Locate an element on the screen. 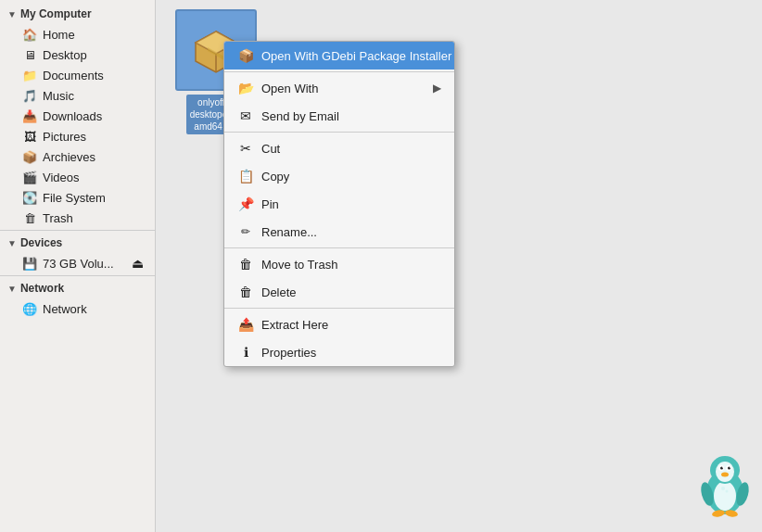  pin-icon: 📌 is located at coordinates (246, 204).